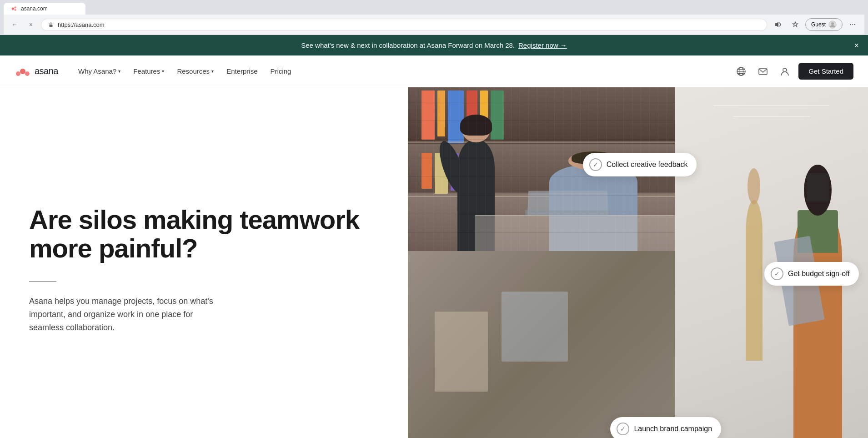  I want to click on back-icon: ←, so click(15, 25).